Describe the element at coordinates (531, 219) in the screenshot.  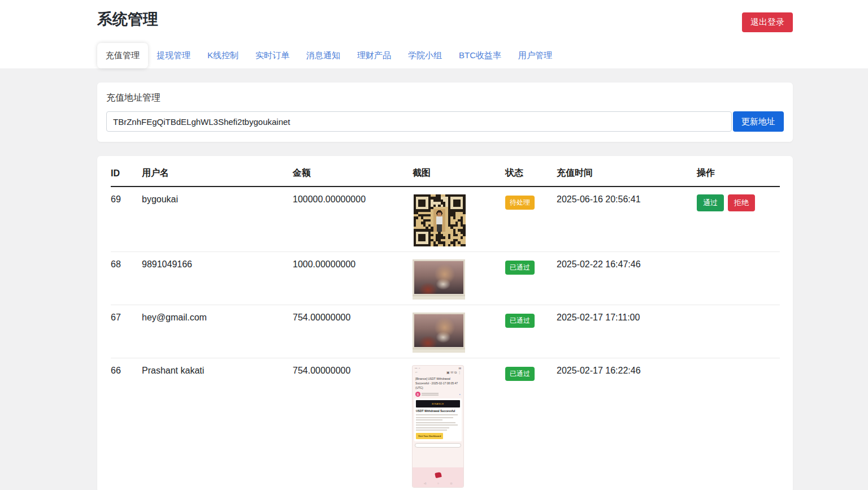
I see `cell-status: 待处理` at that location.